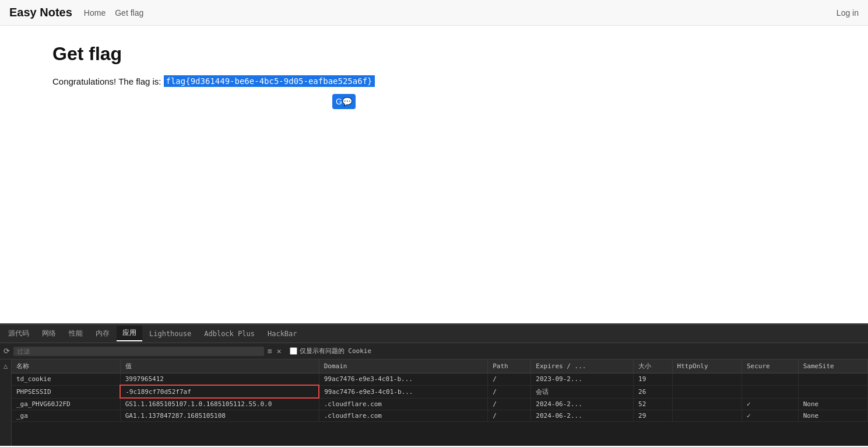 The height and width of the screenshot is (447, 868). What do you see at coordinates (440, 379) in the screenshot?
I see `table-row: td_cookie399796541299ac7476-e9e3-4c01-b.…` at bounding box center [440, 379].